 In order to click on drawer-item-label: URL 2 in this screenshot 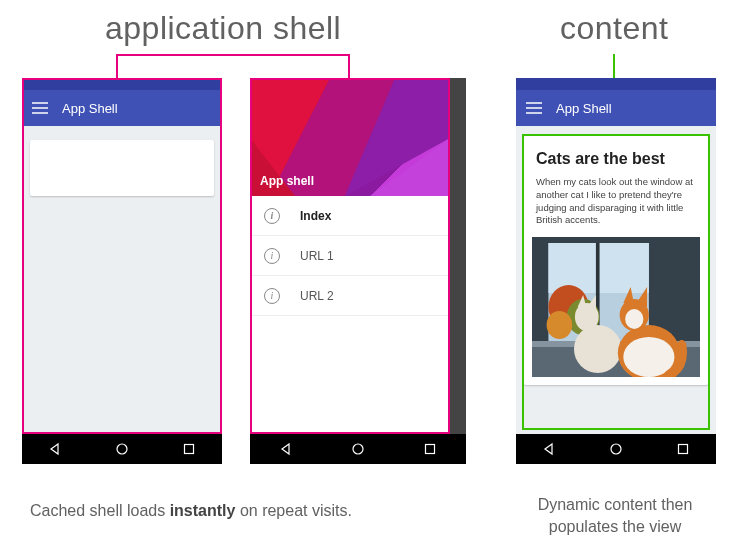, I will do `click(317, 296)`.